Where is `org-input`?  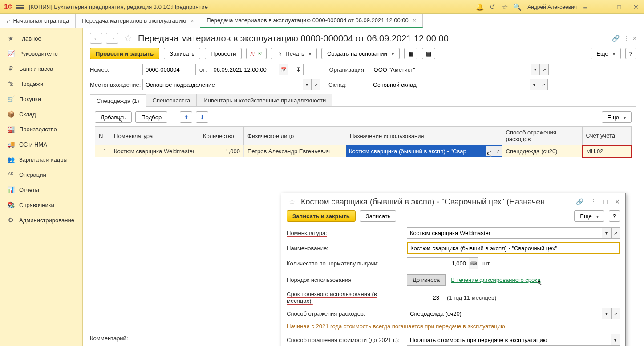 org-input is located at coordinates (451, 69).